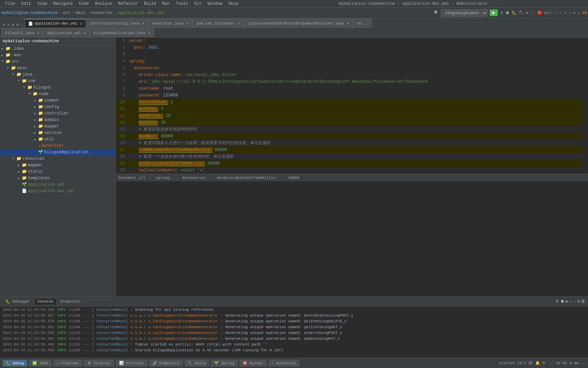 This screenshot has width=588, height=368. I want to click on tab-pom: pom.xml (kilogod) ✕, so click(218, 23).